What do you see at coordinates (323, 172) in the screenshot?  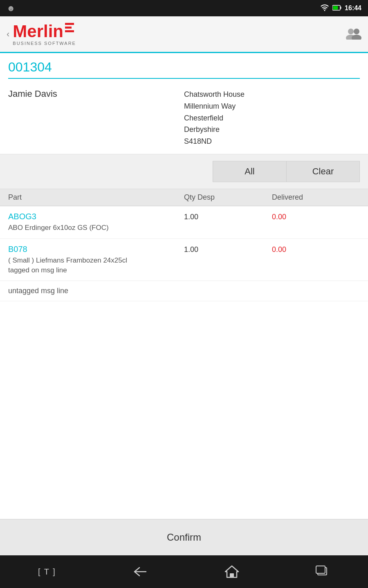 I see `clear-button: Clear` at bounding box center [323, 172].